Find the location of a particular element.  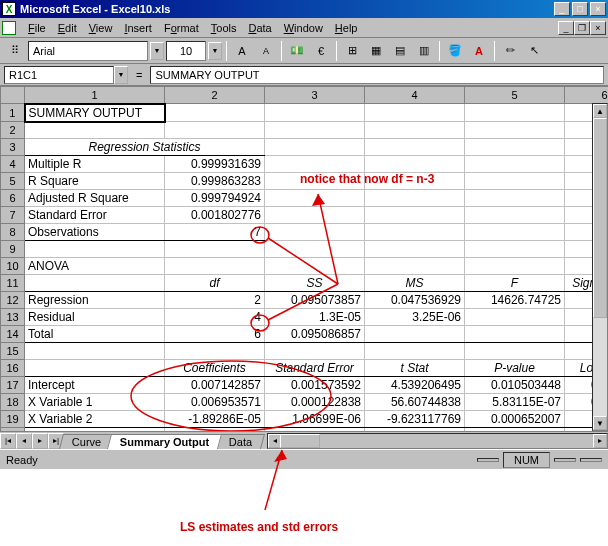

row-header: 14 is located at coordinates (13, 334).